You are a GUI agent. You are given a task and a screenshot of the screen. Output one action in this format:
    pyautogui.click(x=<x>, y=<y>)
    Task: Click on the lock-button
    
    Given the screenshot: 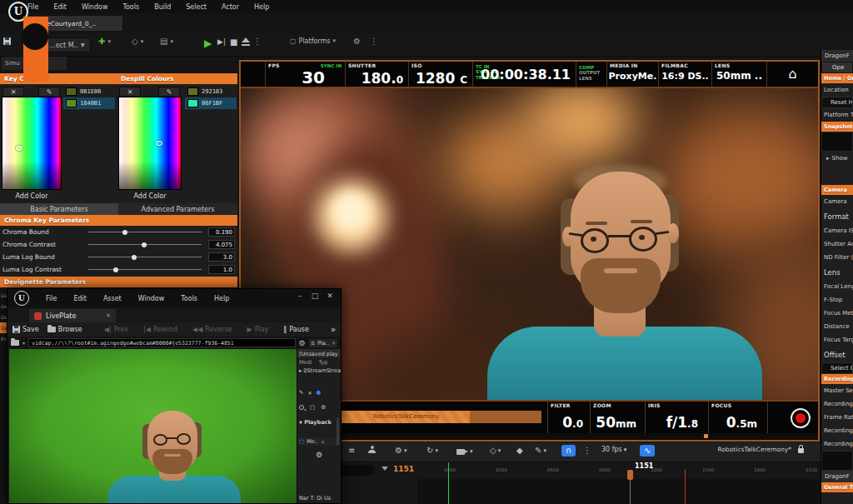 What is the action you would take?
    pyautogui.click(x=801, y=449)
    